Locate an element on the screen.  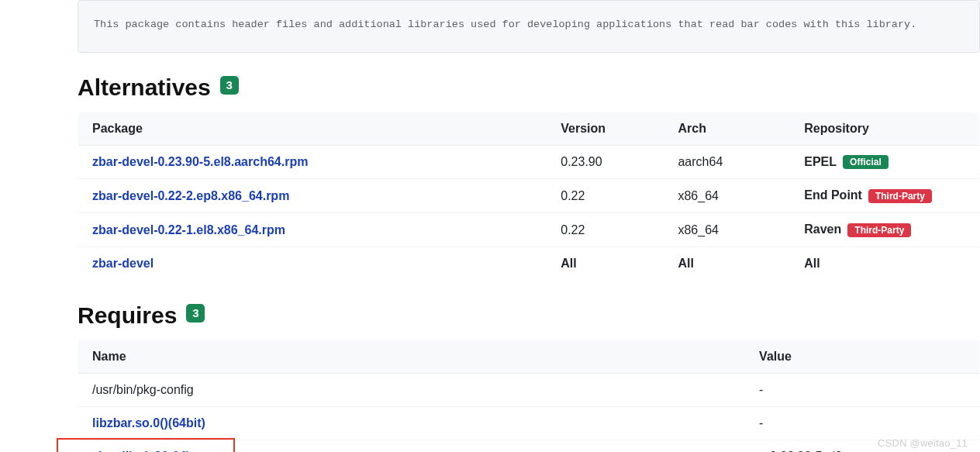
requires-title: Requires is located at coordinates (127, 316).